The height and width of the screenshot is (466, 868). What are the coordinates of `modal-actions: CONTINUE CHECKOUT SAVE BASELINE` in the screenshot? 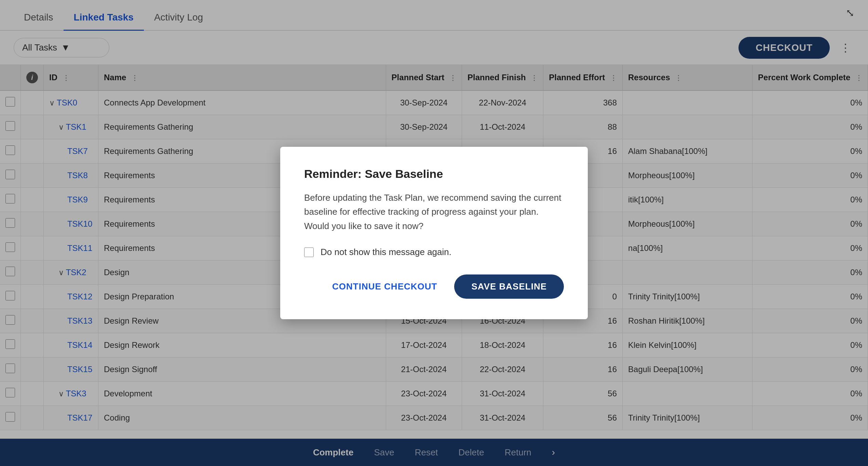 It's located at (434, 287).